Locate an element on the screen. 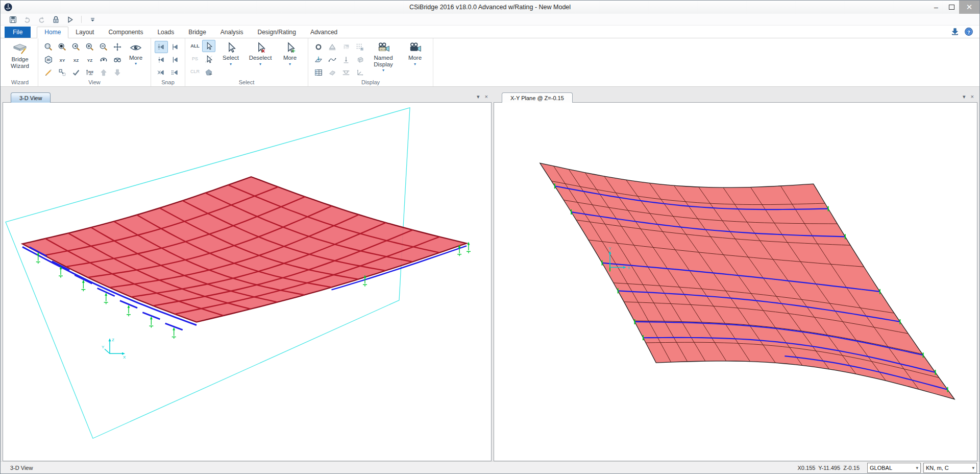 This screenshot has height=474, width=980. pencil-button is located at coordinates (48, 73).